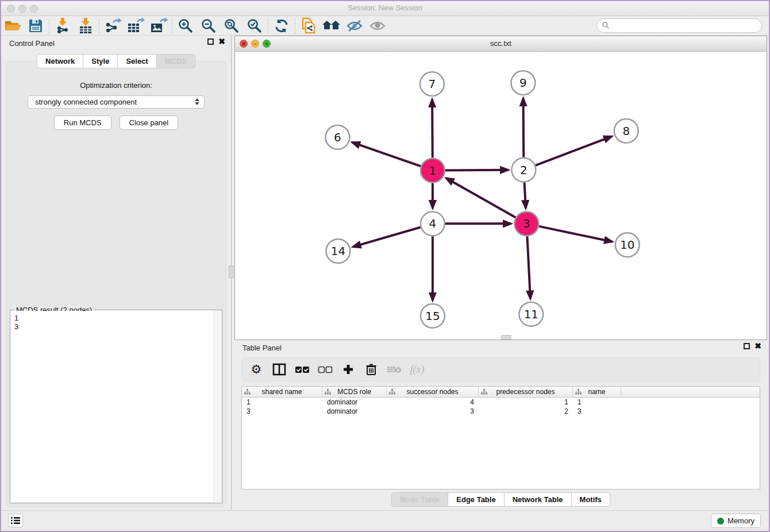 The image size is (770, 532). What do you see at coordinates (136, 26) in the screenshot?
I see `export-table-icon` at bounding box center [136, 26].